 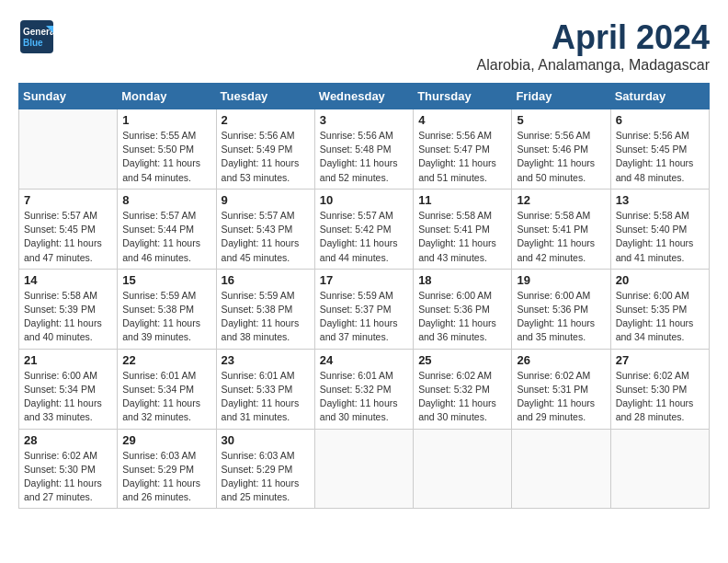 What do you see at coordinates (463, 149) in the screenshot?
I see `calendar-cell: 4Sunrise: 5:56 AMSunset: 5:47 PMDaylight…` at bounding box center [463, 149].